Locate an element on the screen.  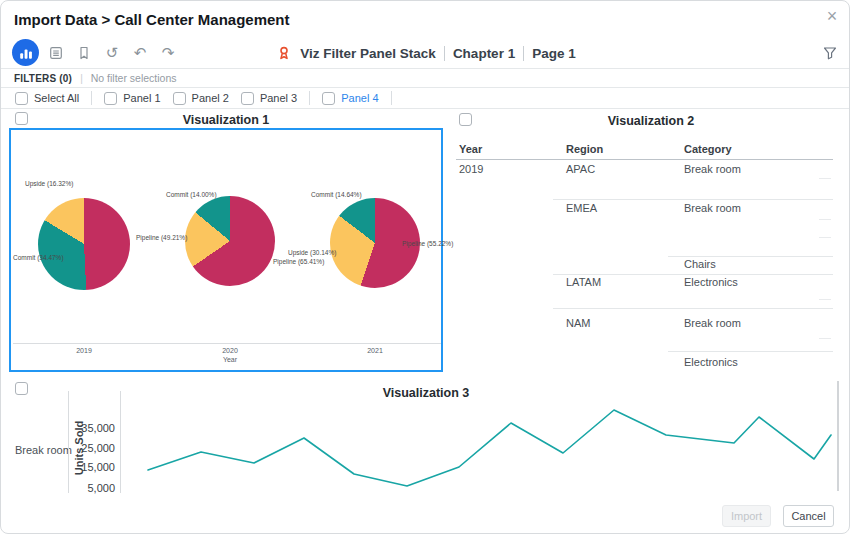
filters-label: FILTERS (0) is located at coordinates (43, 78).